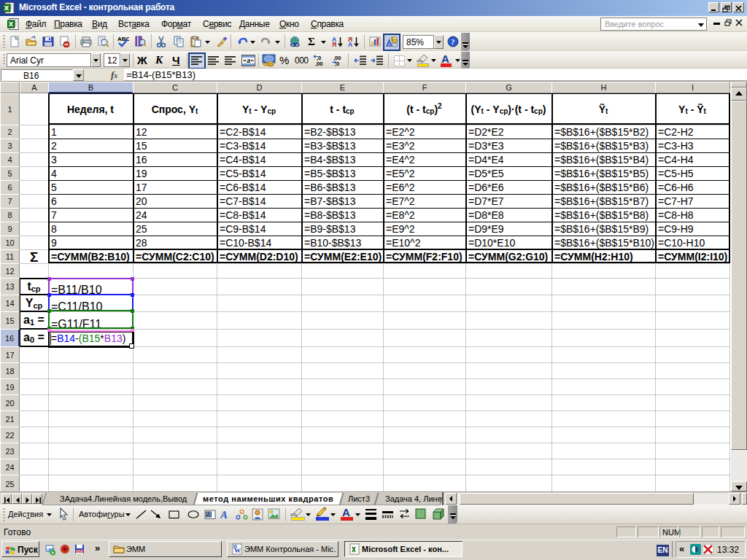 The width and height of the screenshot is (747, 560). I want to click on svg-text: a, so click(248, 60).